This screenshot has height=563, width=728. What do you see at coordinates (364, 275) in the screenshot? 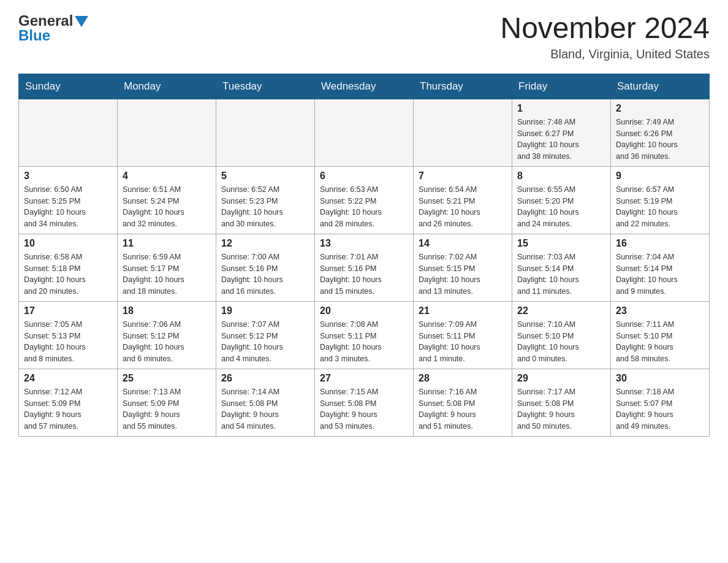
I see `day-info: Sunrise: 7:01 AM Sunset: 5:16 PM Dayligh…` at bounding box center [364, 275].